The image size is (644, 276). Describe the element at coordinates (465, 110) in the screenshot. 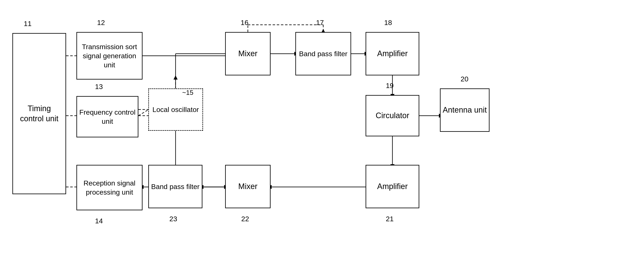

I see `block-antenna: Antenna unit` at that location.